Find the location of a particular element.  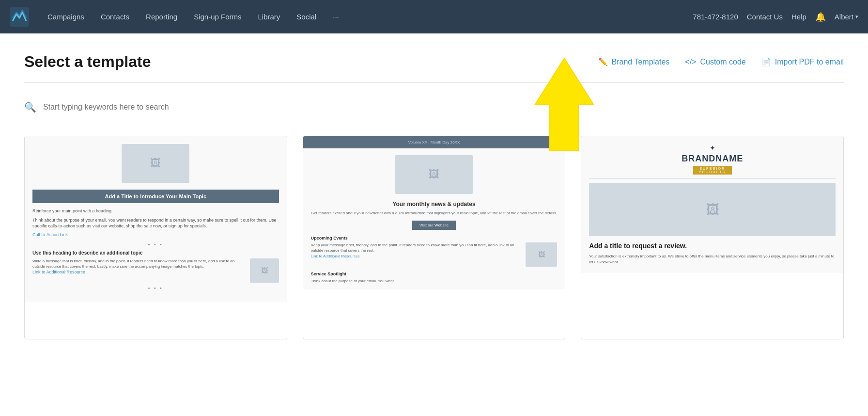

image-placeholder-icon-5: 🖼 is located at coordinates (713, 209).